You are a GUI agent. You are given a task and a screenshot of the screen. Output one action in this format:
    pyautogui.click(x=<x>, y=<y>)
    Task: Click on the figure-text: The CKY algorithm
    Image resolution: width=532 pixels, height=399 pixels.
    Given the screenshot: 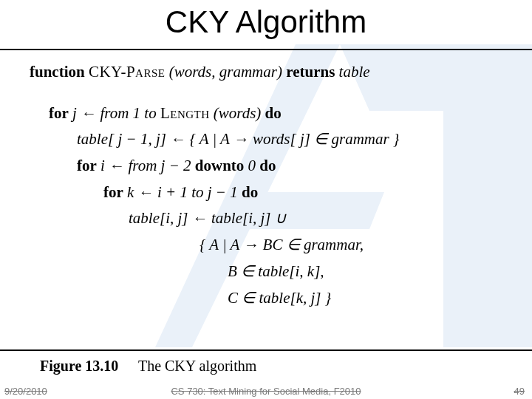 What is the action you would take?
    pyautogui.click(x=197, y=366)
    